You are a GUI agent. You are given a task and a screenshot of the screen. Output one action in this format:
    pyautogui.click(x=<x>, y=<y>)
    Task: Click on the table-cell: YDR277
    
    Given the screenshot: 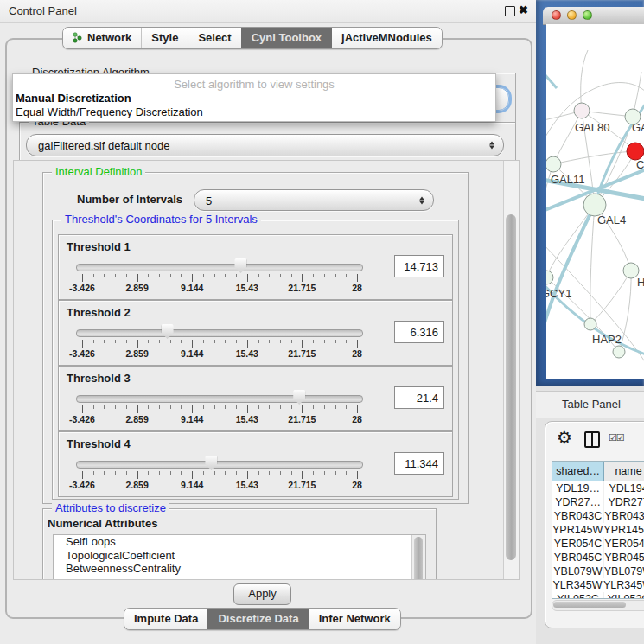 What is the action you would take?
    pyautogui.click(x=624, y=502)
    